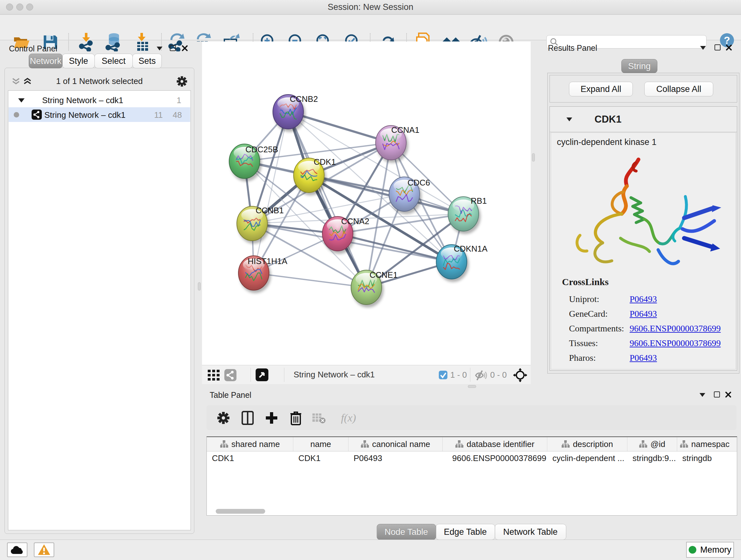 This screenshot has width=741, height=560. Describe the element at coordinates (78, 61) in the screenshot. I see `tab-style: Style` at that location.